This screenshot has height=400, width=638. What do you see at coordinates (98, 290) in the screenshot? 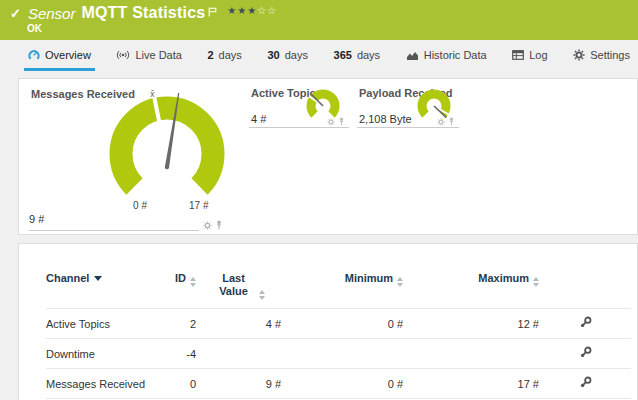
I see `column-header-channel: Channel` at bounding box center [98, 290].